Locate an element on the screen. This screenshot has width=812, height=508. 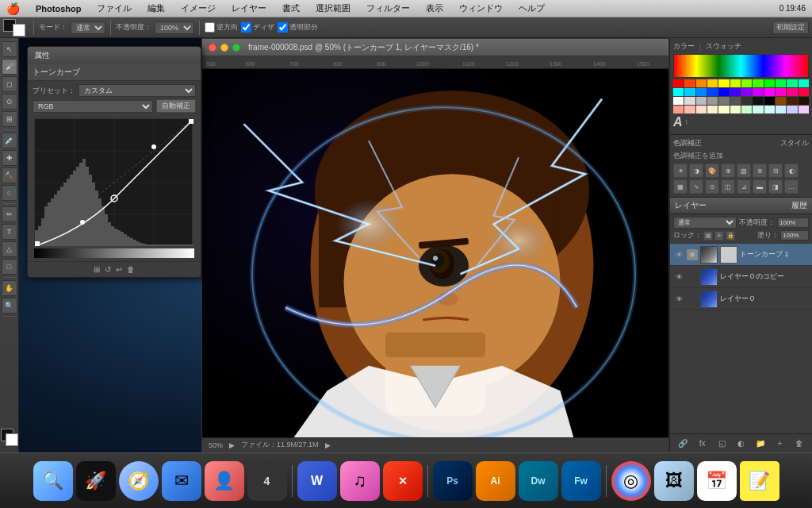
app-name-menu: Photoshop is located at coordinates (59, 9).